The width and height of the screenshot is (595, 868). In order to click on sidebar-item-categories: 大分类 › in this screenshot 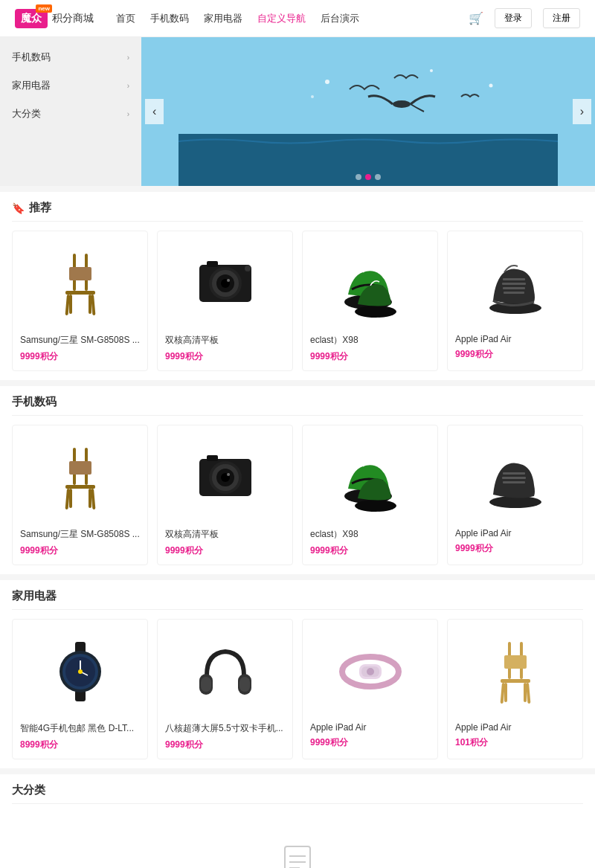, I will do `click(71, 114)`.